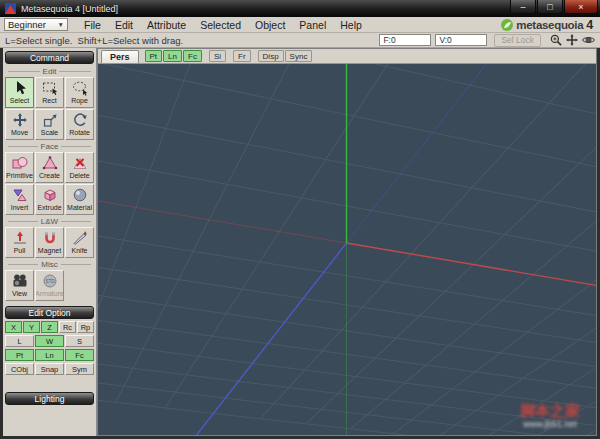  Describe the element at coordinates (50, 58) in the screenshot. I see `command-panel-header: Command` at that location.